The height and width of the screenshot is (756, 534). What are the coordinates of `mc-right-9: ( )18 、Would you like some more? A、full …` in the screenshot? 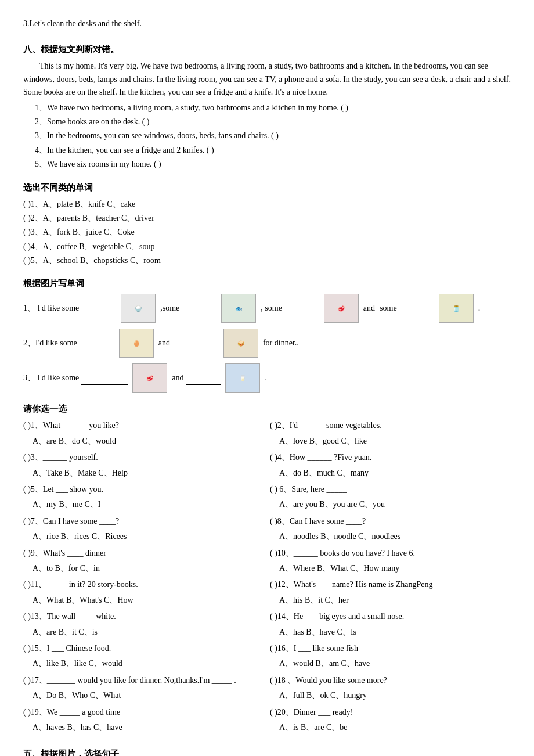 It's located at (390, 689).